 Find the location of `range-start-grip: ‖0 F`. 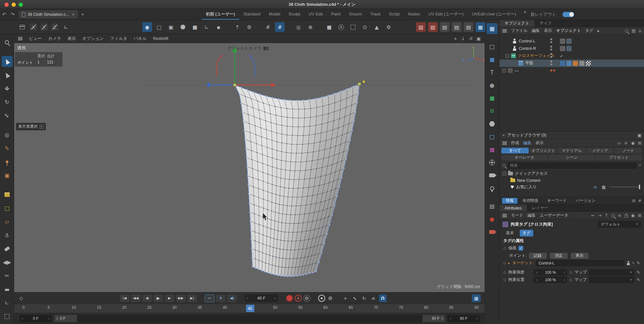

range-start-grip: ‖0 F is located at coordinates (66, 319).